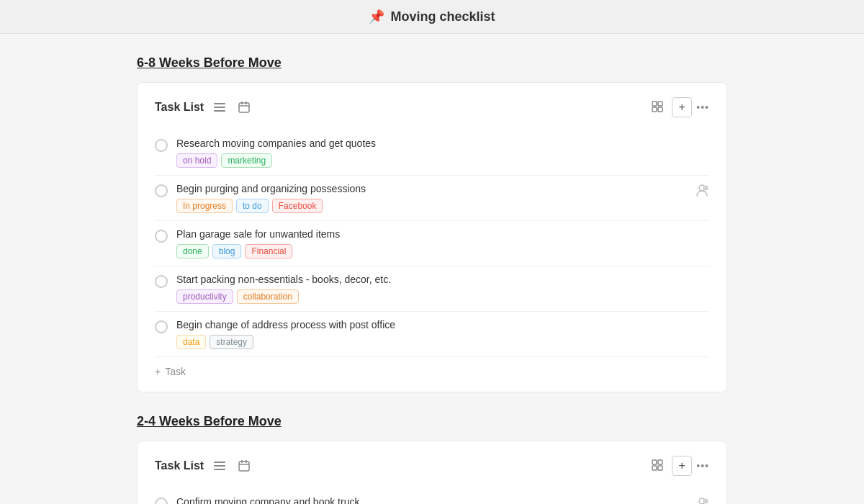 The image size is (864, 504). I want to click on task-item-0-2: Plan garage sale for unwanted itemsdoneb…, so click(432, 243).